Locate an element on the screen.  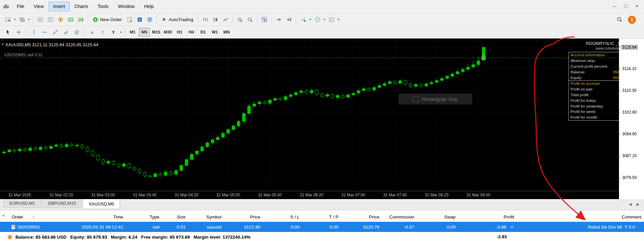
fibonacci-button is located at coordinates (77, 32).